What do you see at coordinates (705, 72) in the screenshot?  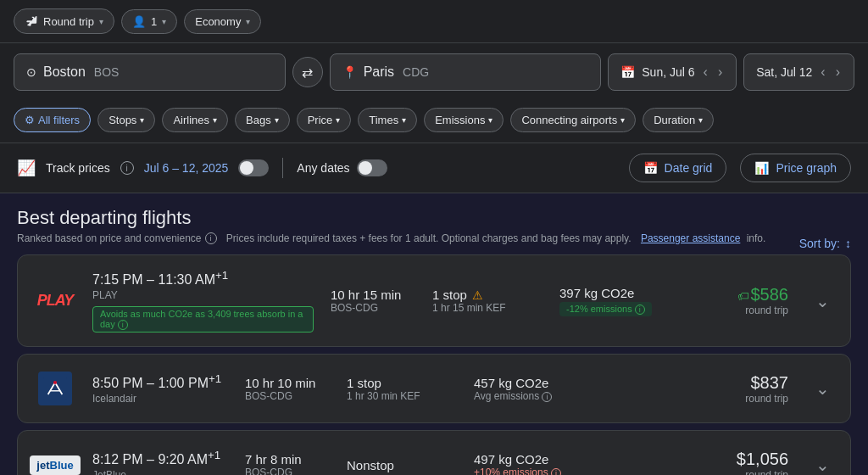 I see `depart-prev-button: ‹` at bounding box center [705, 72].